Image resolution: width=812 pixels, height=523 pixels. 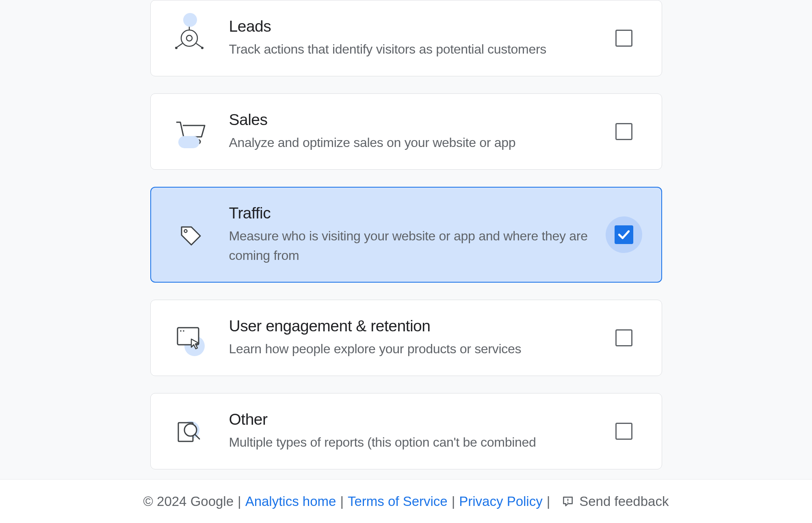 I want to click on checkbox-engagement, so click(x=624, y=338).